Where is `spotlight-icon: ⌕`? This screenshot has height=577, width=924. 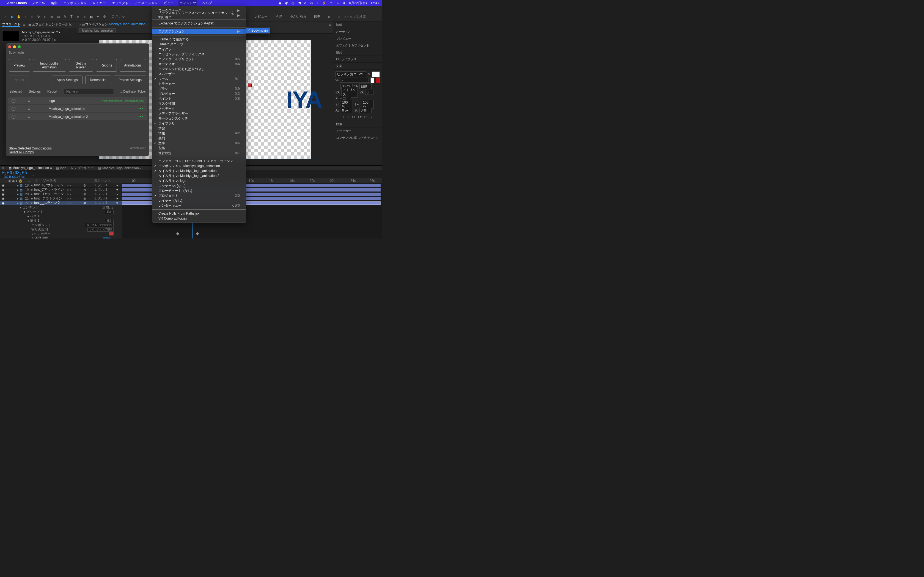 spotlight-icon: ⌕ is located at coordinates (338, 3).